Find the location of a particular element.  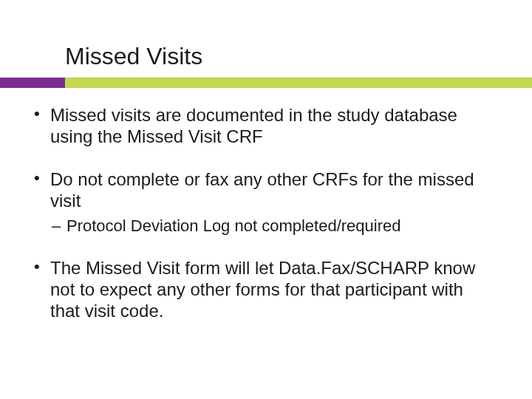

bullet-text: Missed visits are documented in the stud… is located at coordinates (254, 126).